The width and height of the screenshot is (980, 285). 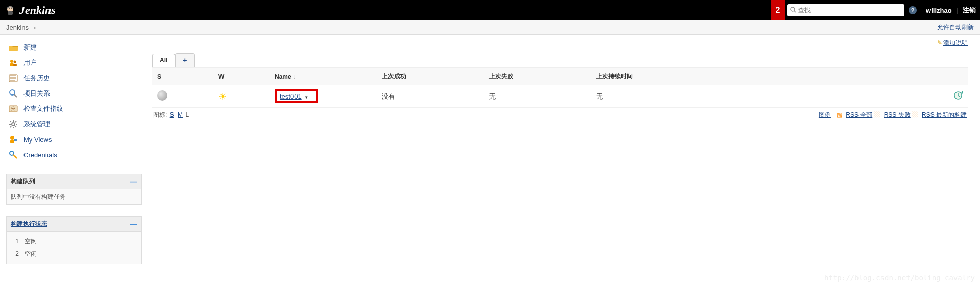 I want to click on executors-title: 构建执行状态, so click(x=29, y=224).